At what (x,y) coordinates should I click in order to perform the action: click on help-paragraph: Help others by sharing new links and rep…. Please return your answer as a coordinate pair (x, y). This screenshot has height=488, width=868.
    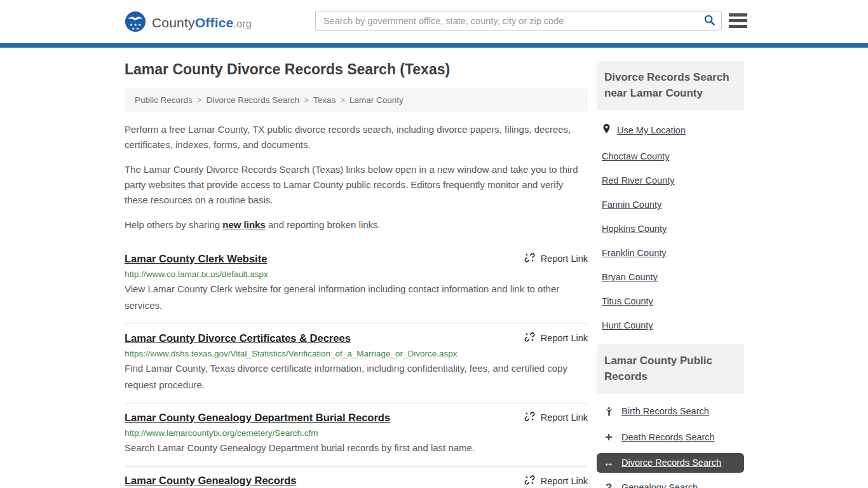
    Looking at the image, I should click on (356, 225).